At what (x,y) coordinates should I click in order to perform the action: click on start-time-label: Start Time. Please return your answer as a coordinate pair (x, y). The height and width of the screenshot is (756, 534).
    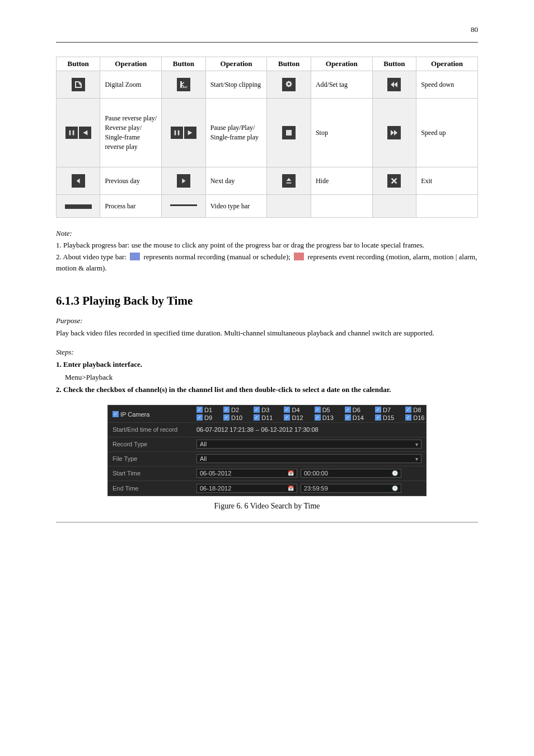
    Looking at the image, I should click on (154, 473).